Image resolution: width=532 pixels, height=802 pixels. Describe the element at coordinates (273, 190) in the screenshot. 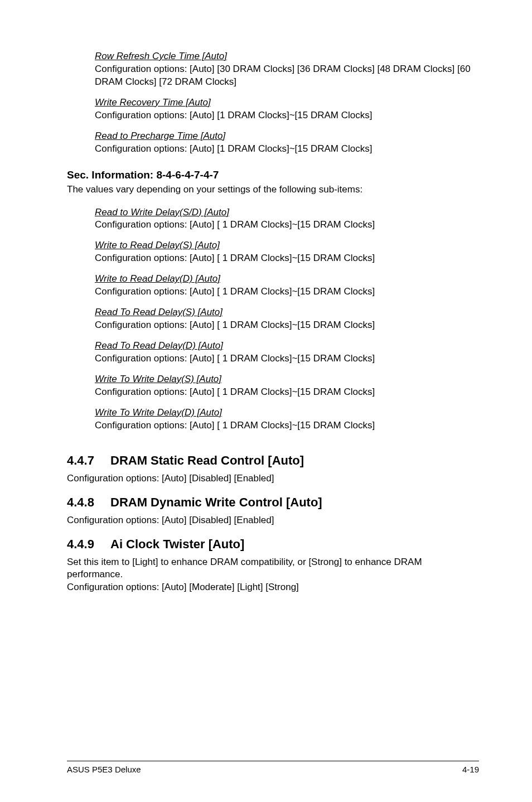

I see `sec-info-desc: The values vary depending on your settin…` at that location.